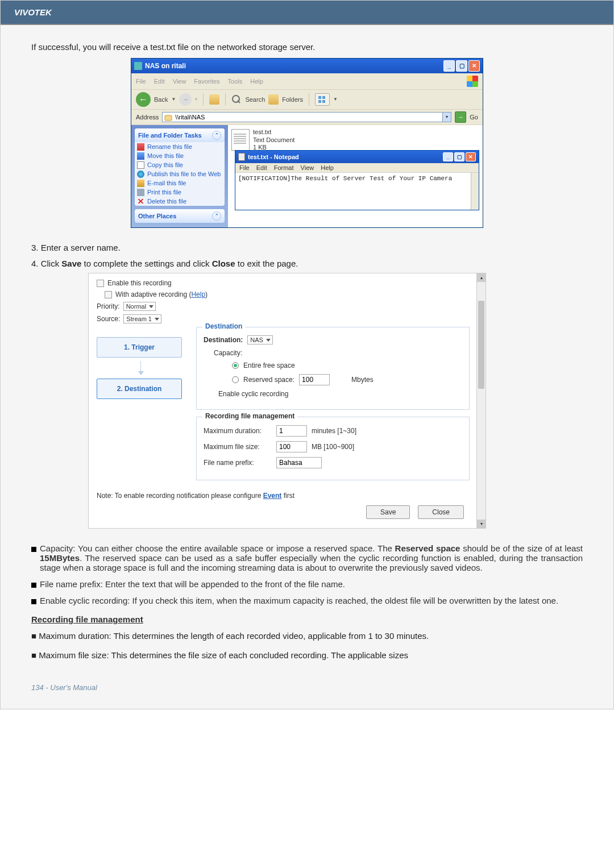 The image size is (614, 868). Describe the element at coordinates (159, 81) in the screenshot. I see `menu-edit: Edit` at that location.